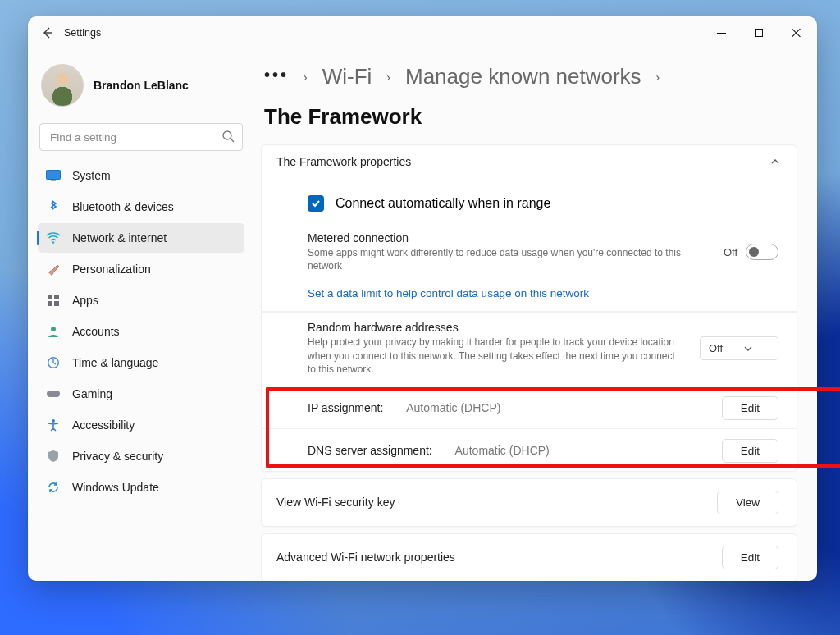 Image resolution: width=840 pixels, height=635 pixels. What do you see at coordinates (507, 259) in the screenshot?
I see `metered-desc: Some apps might work differently to redu…` at bounding box center [507, 259].